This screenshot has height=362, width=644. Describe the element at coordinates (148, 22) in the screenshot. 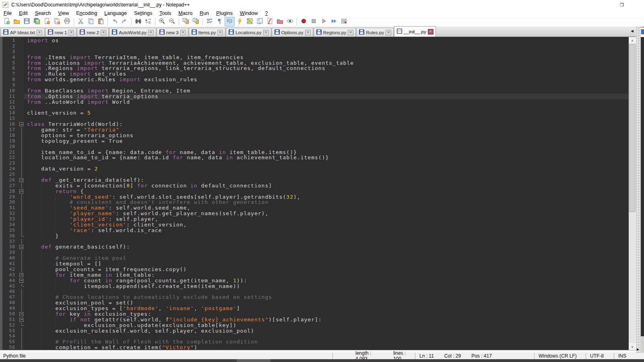

I see `toolbar-replace-button: ab` at that location.